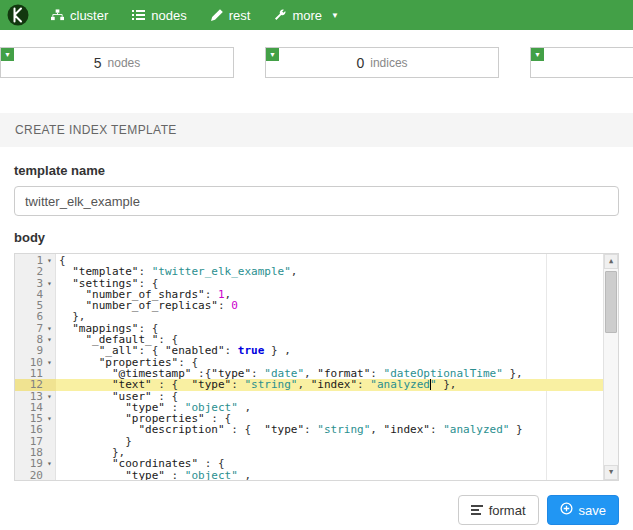  I want to click on nav-item-label: more, so click(307, 16).